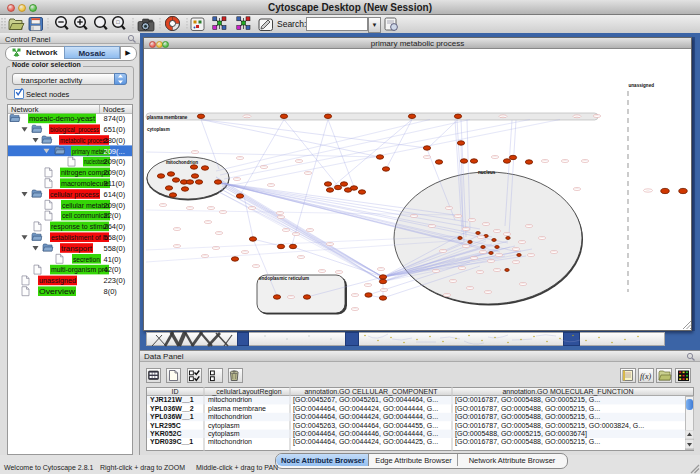 This screenshot has width=700, height=474. I want to click on svg-text: nucleus, so click(487, 172).